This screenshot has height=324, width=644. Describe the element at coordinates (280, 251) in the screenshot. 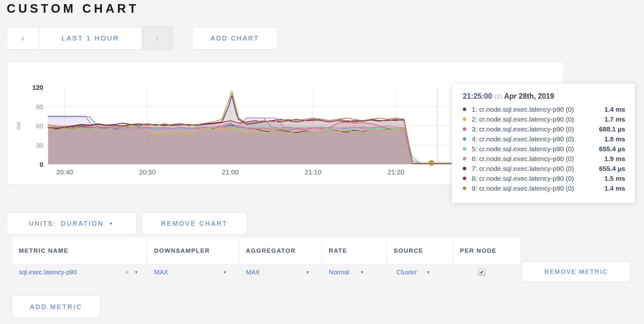

I see `column-header-aggregator: AGGREGATOR` at that location.